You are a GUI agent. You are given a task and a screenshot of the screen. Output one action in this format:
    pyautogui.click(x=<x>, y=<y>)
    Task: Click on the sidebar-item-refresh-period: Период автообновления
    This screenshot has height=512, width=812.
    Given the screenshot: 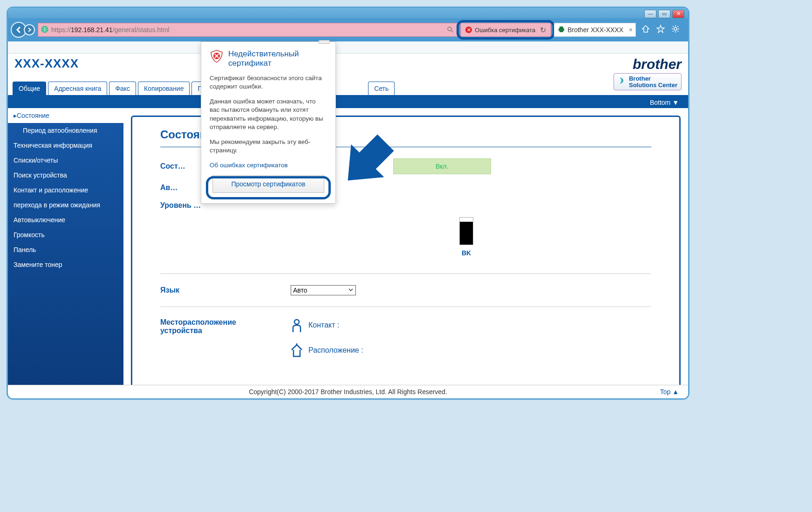 What is the action you would take?
    pyautogui.click(x=66, y=130)
    